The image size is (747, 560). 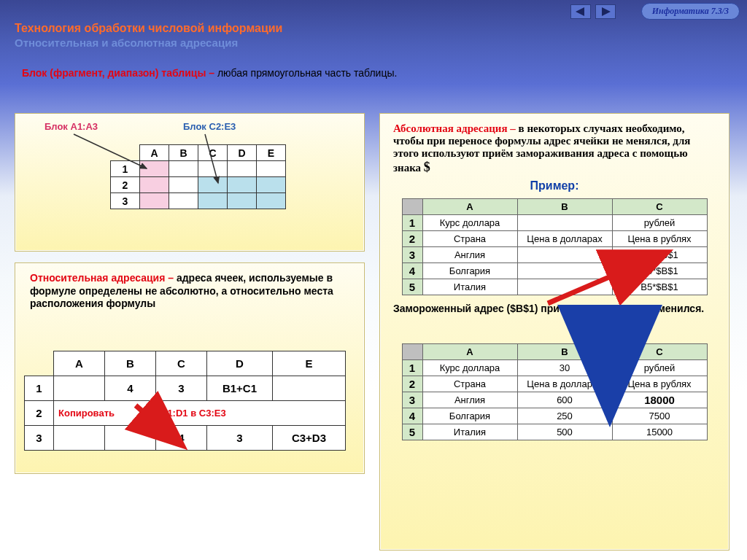 I want to click on example-header: Пример:, so click(x=554, y=186).